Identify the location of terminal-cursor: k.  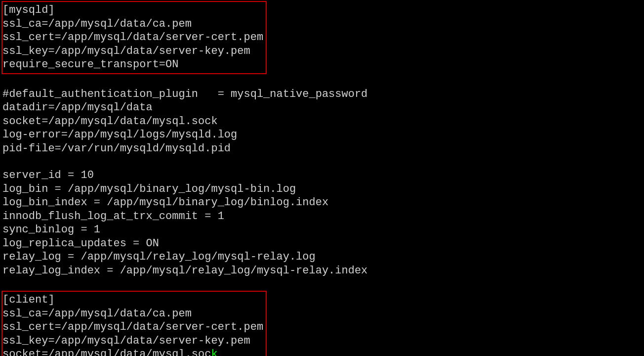
(214, 352).